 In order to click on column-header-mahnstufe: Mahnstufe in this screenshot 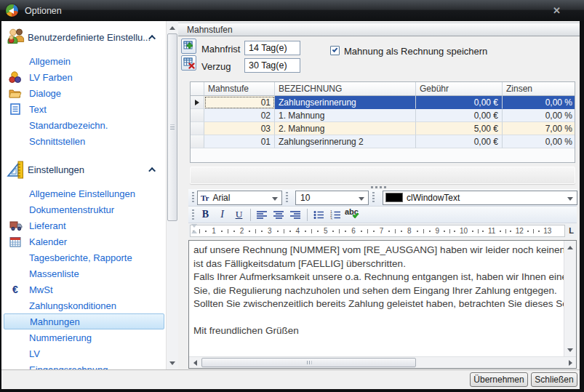, I will do `click(240, 89)`.